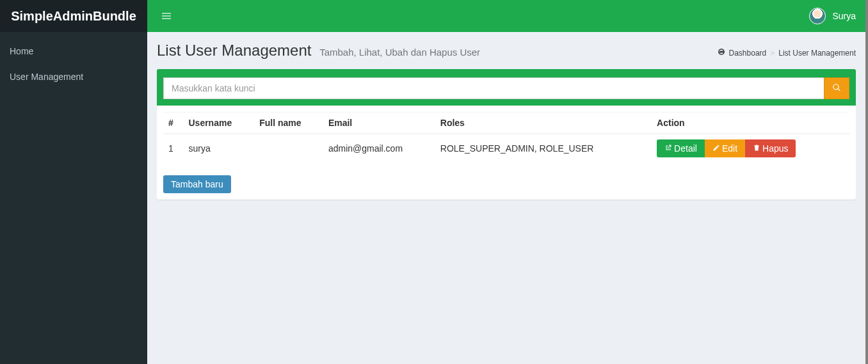 This screenshot has height=364, width=868. What do you see at coordinates (750, 148) in the screenshot?
I see `cell-actions: Detail Edit Hapus` at bounding box center [750, 148].